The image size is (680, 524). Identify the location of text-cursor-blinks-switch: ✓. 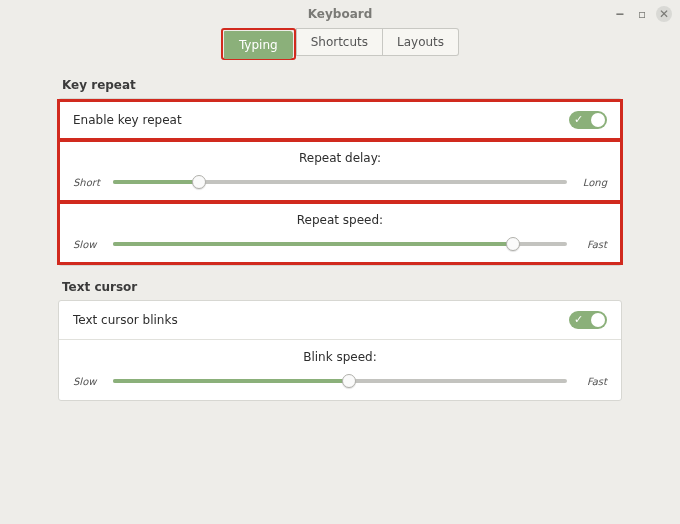
(588, 320).